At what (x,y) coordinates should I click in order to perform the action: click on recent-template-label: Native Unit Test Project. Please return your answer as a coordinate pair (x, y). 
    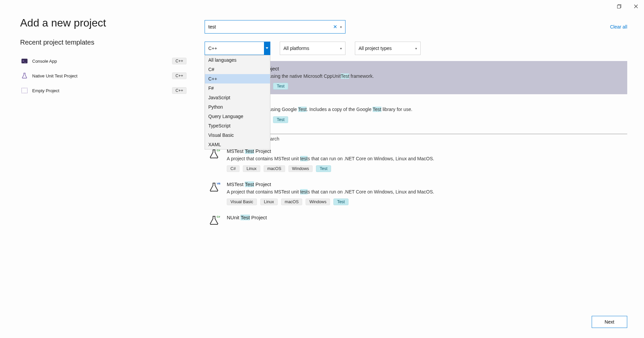
    Looking at the image, I should click on (55, 76).